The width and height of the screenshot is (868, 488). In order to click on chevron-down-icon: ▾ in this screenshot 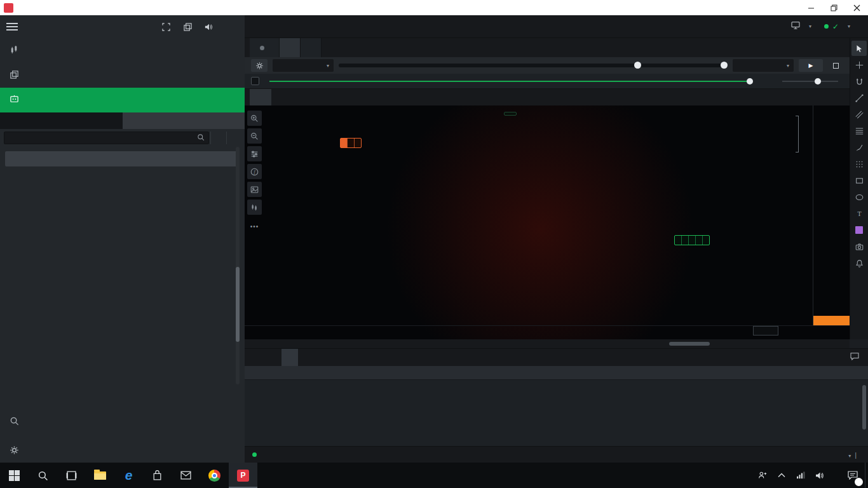, I will do `click(810, 27)`.